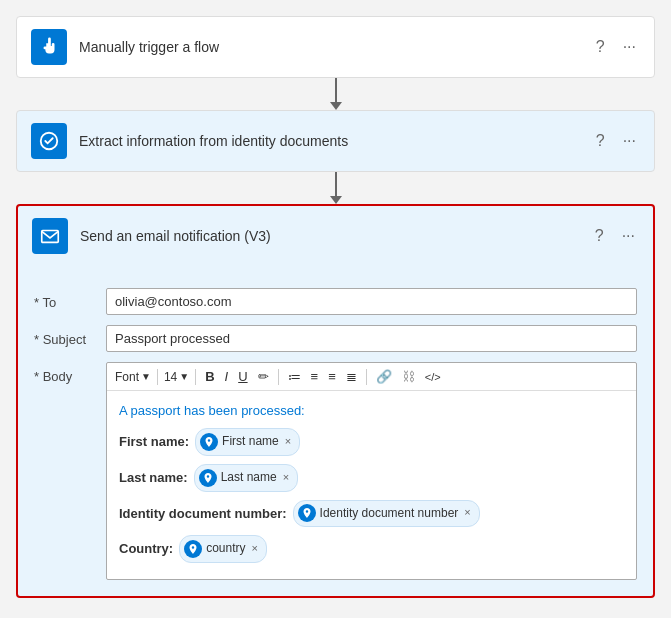 This screenshot has height=618, width=671. I want to click on intro-text: A passport has been processed:, so click(212, 410).